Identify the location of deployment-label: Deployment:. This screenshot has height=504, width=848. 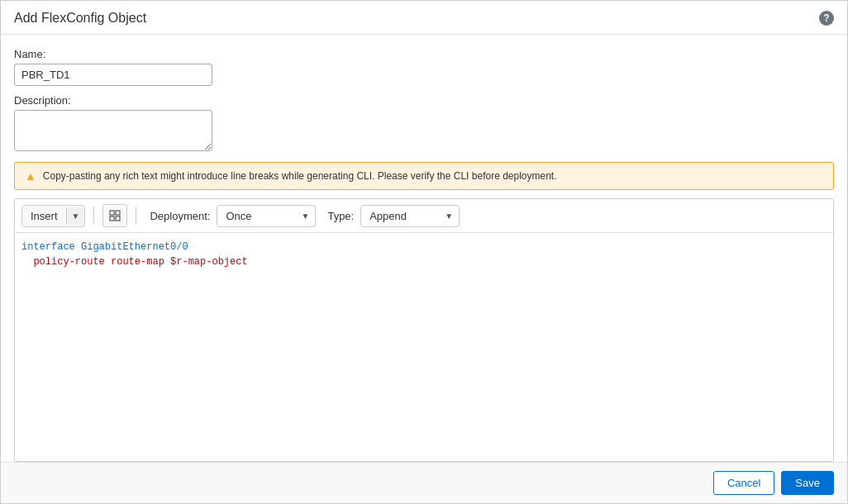
(180, 216).